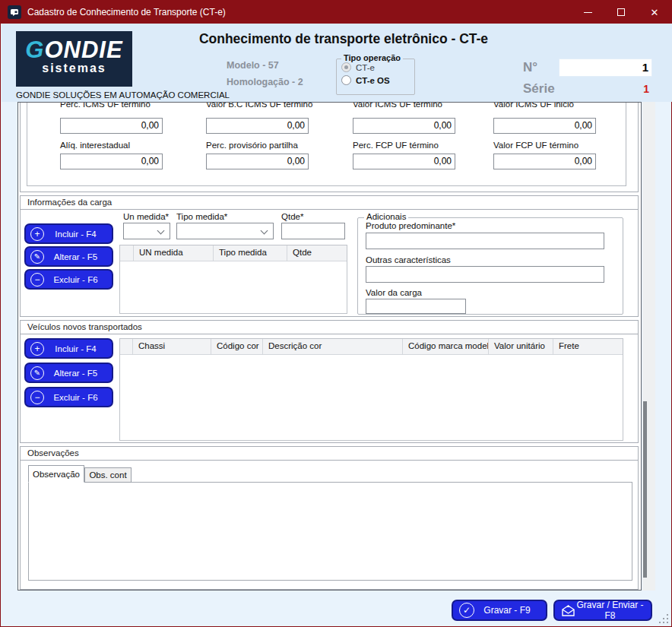  I want to click on numero-label: N°, so click(531, 68).